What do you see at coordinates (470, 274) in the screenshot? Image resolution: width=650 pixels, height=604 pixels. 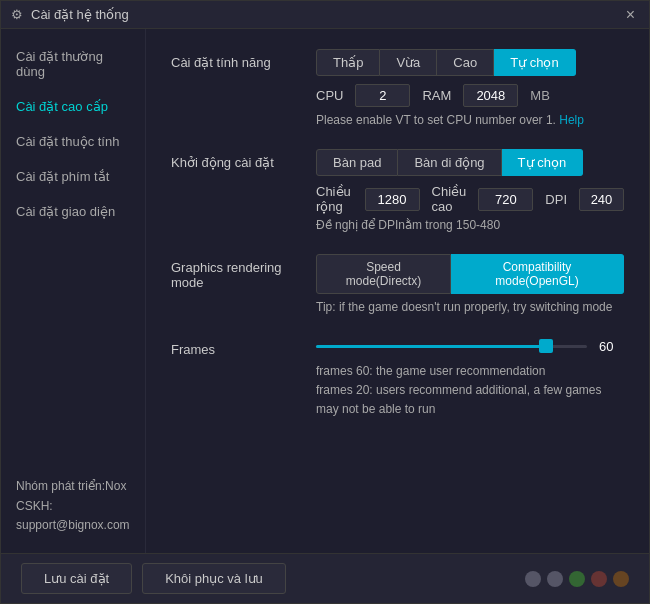 I see `graphics-btn-group: Speed mode(Directx) Compatibility mode(O…` at bounding box center [470, 274].